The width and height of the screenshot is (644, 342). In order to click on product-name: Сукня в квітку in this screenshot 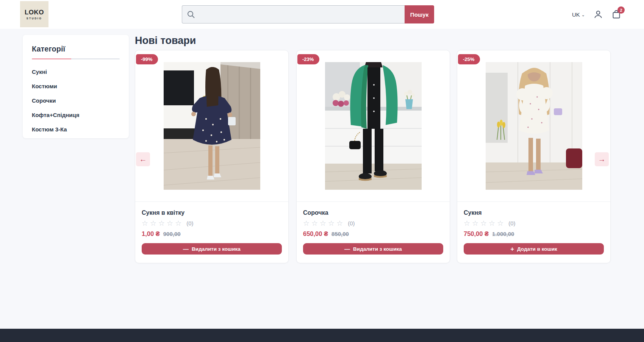, I will do `click(212, 213)`.